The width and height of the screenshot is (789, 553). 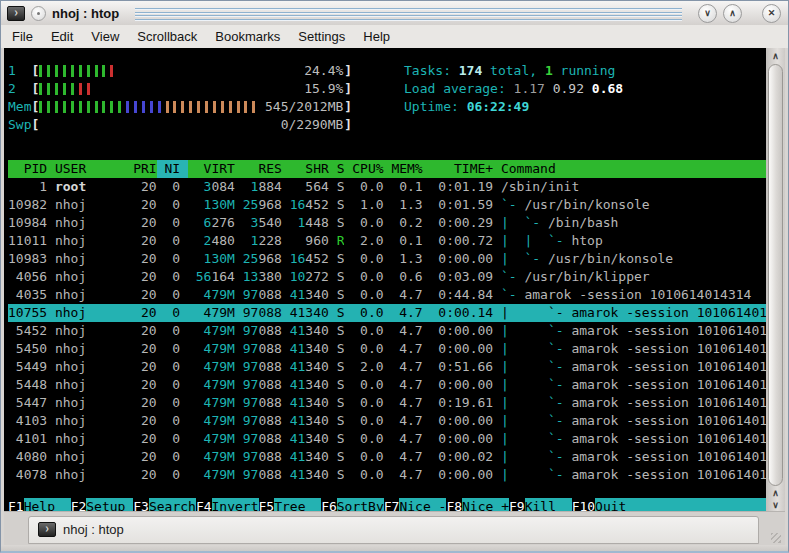 What do you see at coordinates (28, 403) in the screenshot?
I see `pid-cell: 5447` at bounding box center [28, 403].